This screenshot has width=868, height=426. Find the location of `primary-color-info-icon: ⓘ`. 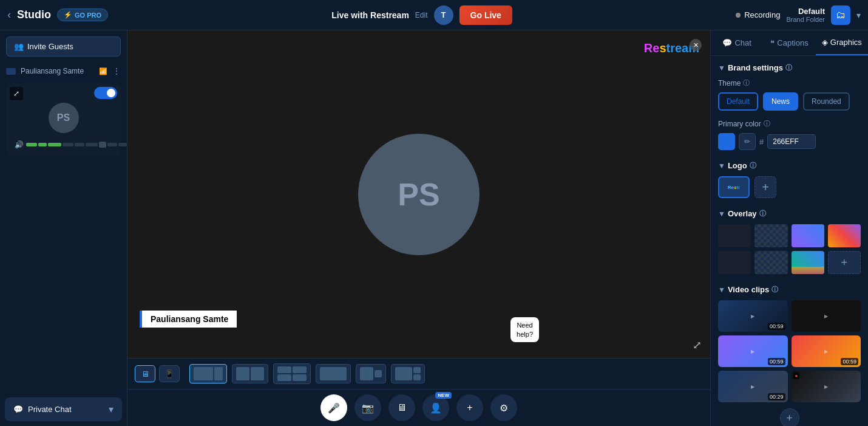

primary-color-info-icon: ⓘ is located at coordinates (767, 124).